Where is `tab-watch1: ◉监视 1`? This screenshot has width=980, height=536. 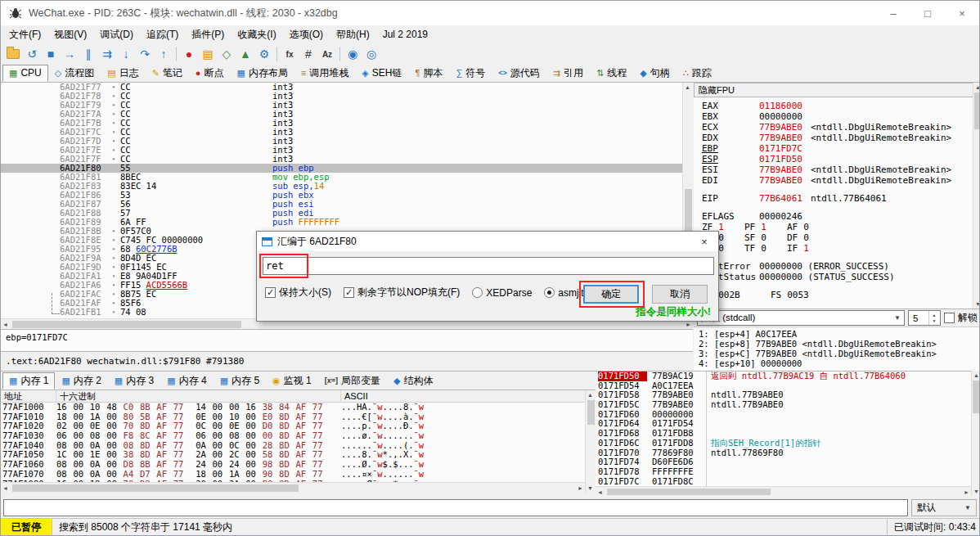
tab-watch1: ◉监视 1 is located at coordinates (292, 381).